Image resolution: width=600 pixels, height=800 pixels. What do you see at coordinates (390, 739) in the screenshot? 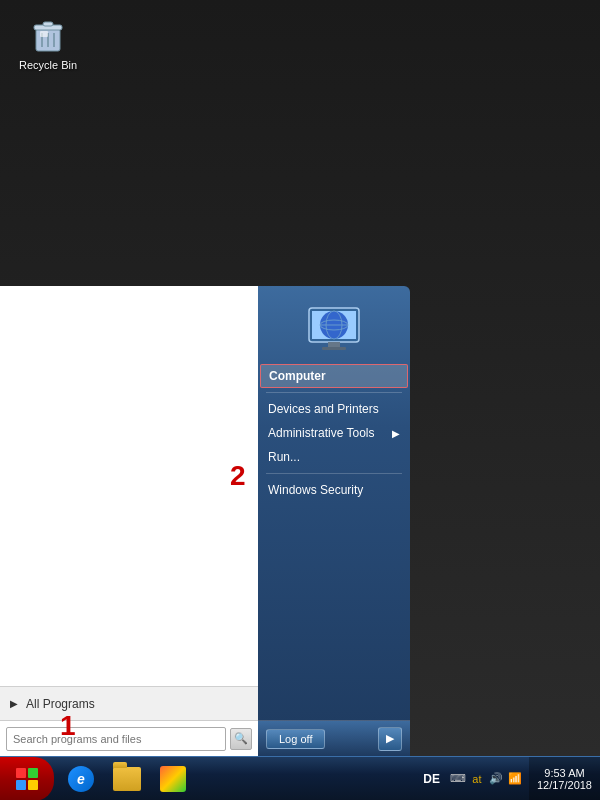
I see `power-button: ▶` at bounding box center [390, 739].